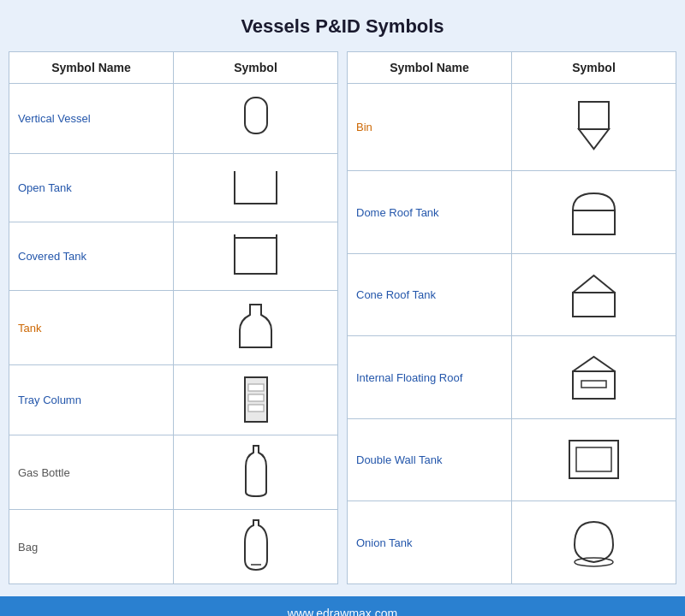 This screenshot has width=685, height=616. I want to click on symbol-double-wall-tank, so click(594, 460).